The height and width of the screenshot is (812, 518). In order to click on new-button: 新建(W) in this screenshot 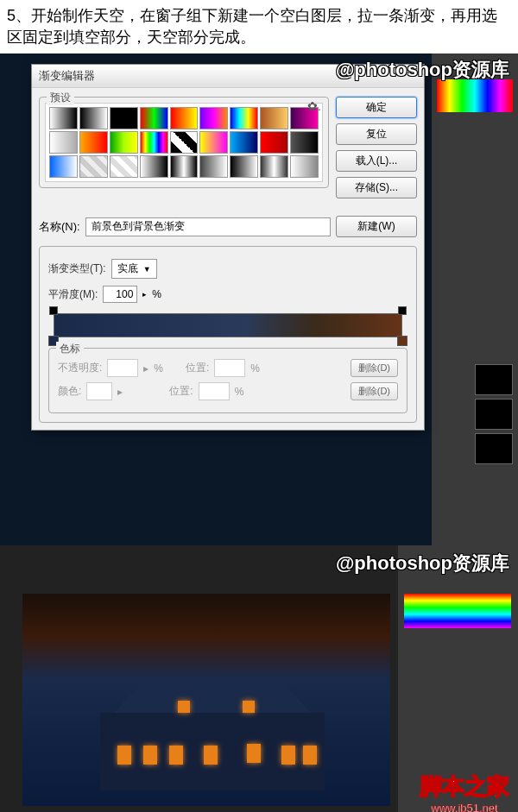, I will do `click(376, 226)`.